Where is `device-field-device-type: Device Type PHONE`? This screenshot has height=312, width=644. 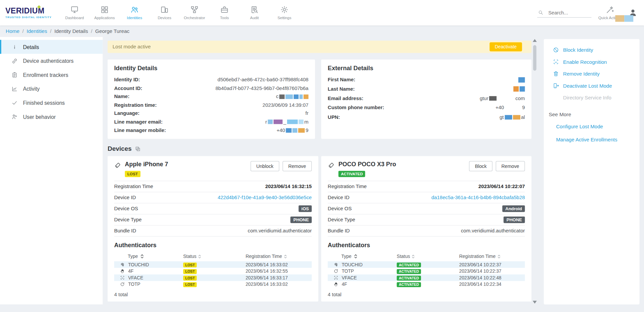
device-field-device-type: Device Type PHONE is located at coordinates (426, 220).